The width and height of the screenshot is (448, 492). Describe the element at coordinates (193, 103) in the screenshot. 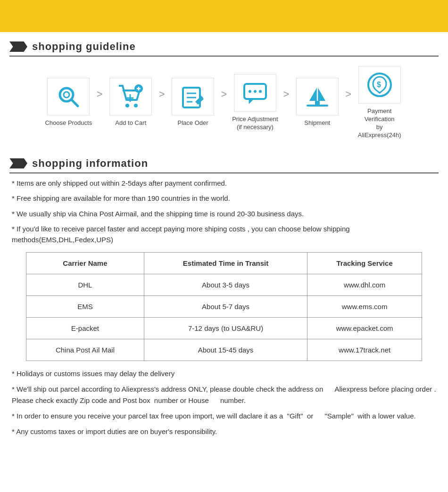

I see `step-place-order: Place Oder` at that location.